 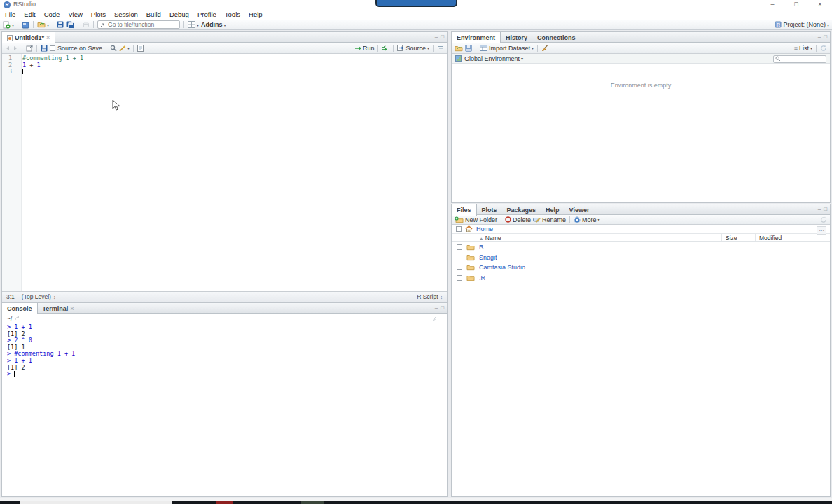 I want to click on menu-edit: Edit, so click(x=29, y=15).